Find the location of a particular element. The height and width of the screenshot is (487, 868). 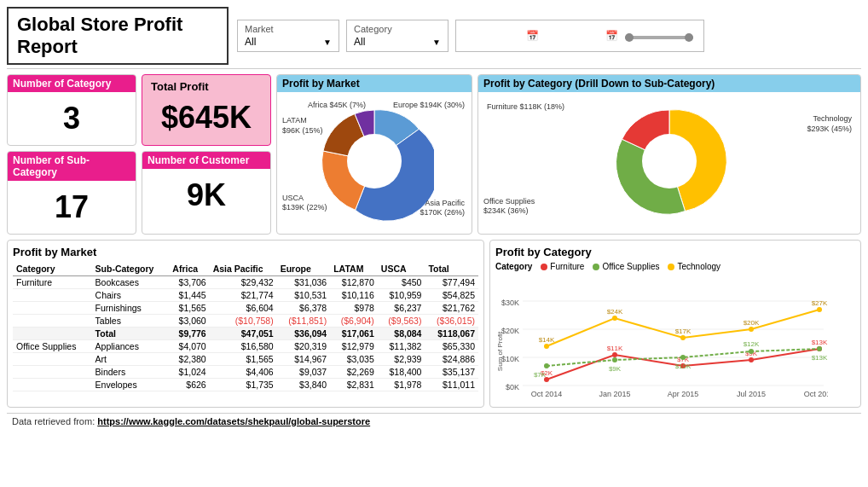

table-cell-subcategory: Envelopes is located at coordinates (131, 386).